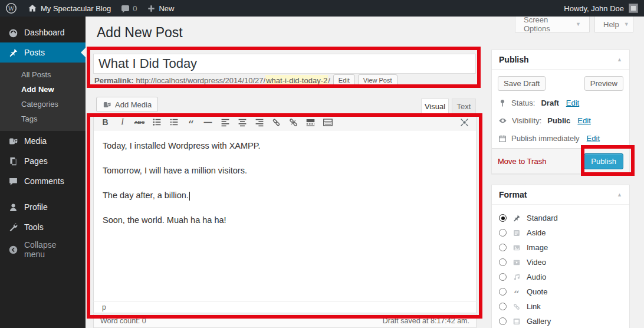 This screenshot has height=328, width=644. What do you see at coordinates (42, 227) in the screenshot?
I see `sidebar-item-tools: Tools` at bounding box center [42, 227].